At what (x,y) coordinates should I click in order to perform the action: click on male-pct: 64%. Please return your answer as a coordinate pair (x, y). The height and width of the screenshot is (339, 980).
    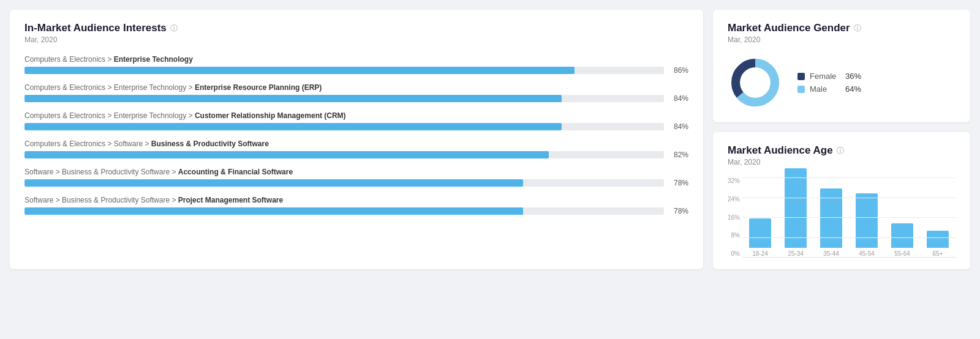
    Looking at the image, I should click on (853, 89).